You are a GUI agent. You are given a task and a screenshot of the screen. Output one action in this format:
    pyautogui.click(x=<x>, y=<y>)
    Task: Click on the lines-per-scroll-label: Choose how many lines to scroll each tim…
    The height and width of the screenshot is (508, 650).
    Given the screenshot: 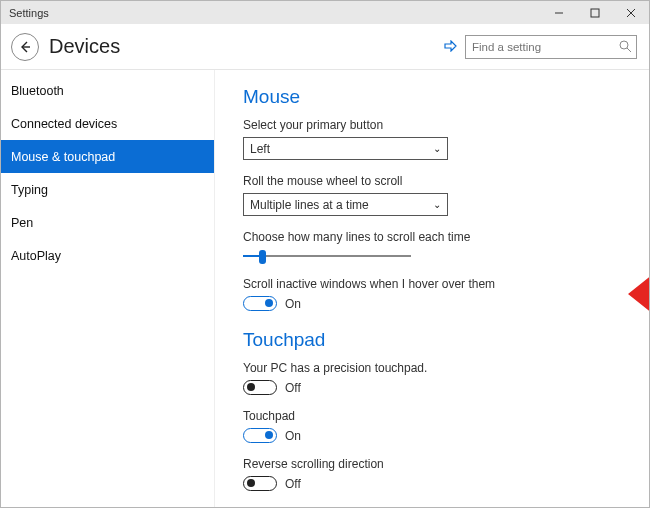 What is the action you would take?
    pyautogui.click(x=441, y=237)
    